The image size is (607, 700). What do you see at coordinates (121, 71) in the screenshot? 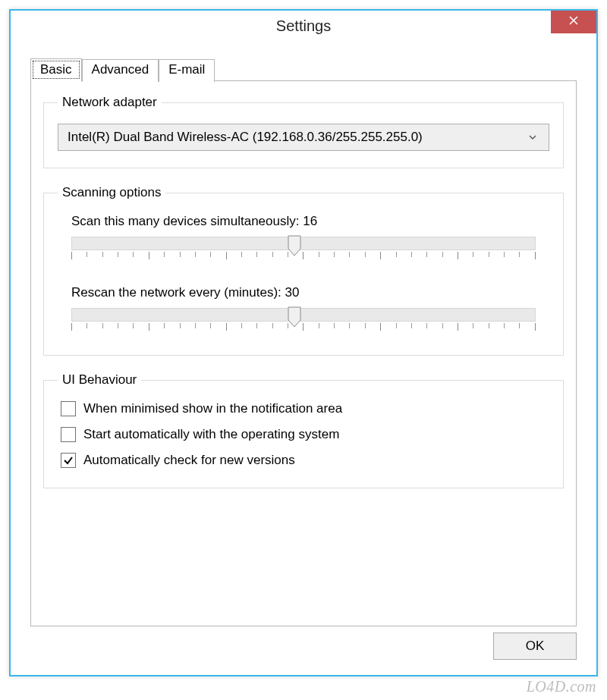
I see `tab-advanced: Advanced` at bounding box center [121, 71].